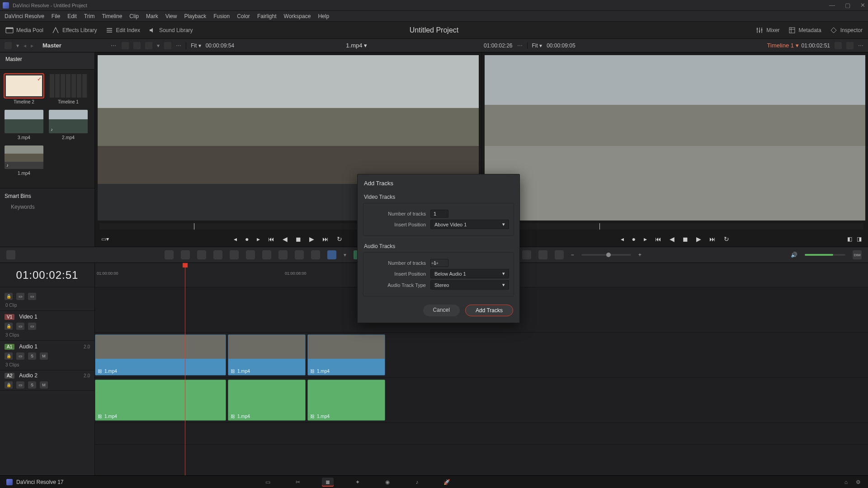 This screenshot has height=488, width=868. What do you see at coordinates (185, 255) in the screenshot?
I see `trim-tool-icon` at bounding box center [185, 255].